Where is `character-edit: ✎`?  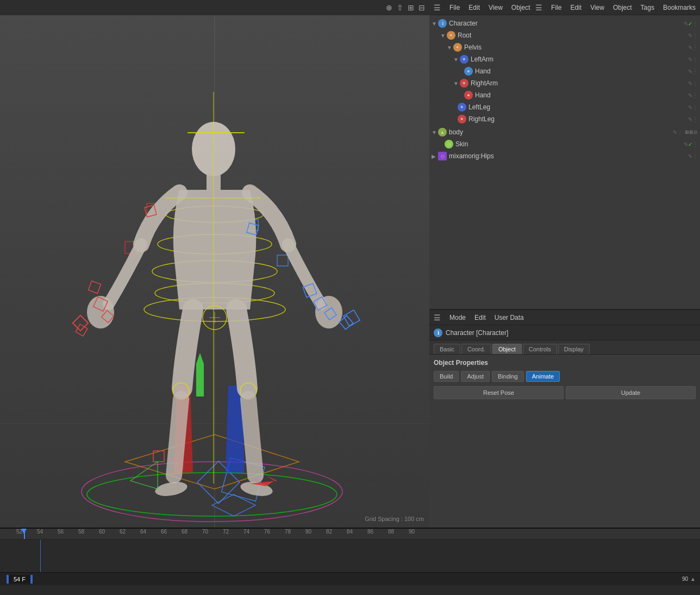
character-edit: ✎ is located at coordinates (686, 24).